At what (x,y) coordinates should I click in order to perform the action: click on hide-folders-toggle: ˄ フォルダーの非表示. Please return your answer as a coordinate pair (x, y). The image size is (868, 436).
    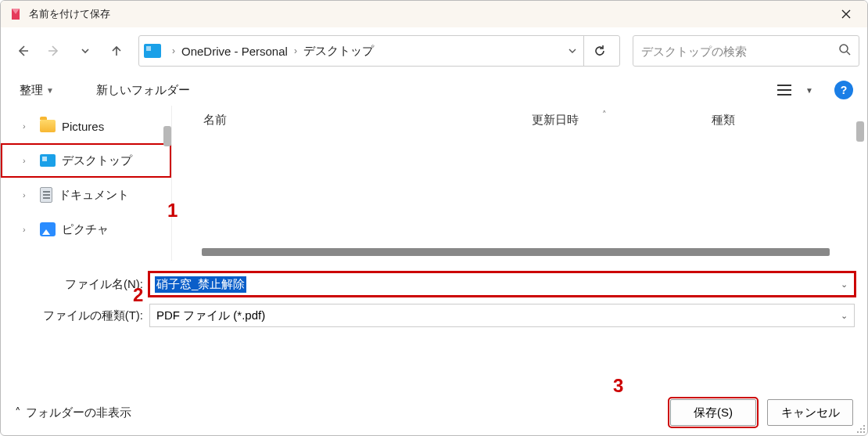
    Looking at the image, I should click on (74, 413).